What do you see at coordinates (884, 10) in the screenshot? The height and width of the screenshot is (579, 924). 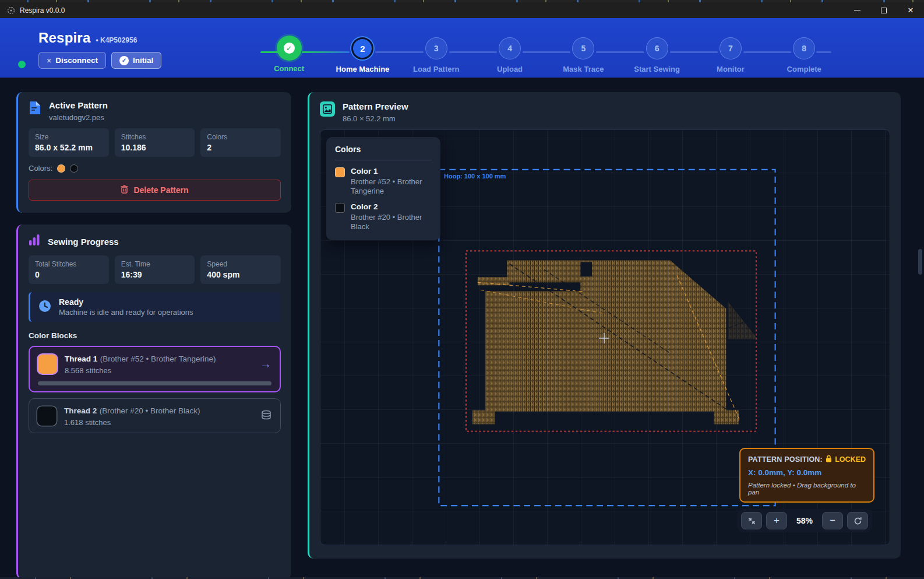 I see `window-controls: ✕` at bounding box center [884, 10].